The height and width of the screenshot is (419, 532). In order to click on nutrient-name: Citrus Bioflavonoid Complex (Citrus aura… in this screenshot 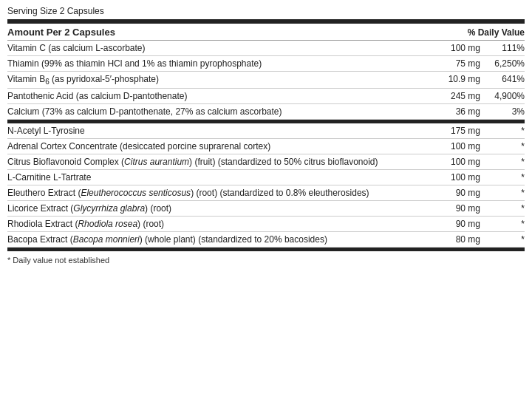, I will do `click(218, 162)`.